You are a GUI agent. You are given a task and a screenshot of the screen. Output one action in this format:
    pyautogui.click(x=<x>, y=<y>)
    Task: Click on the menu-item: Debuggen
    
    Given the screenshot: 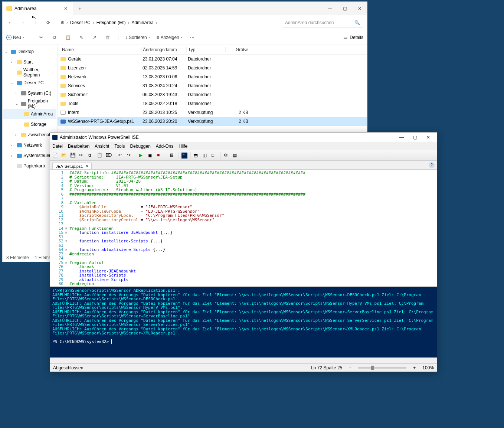 What is the action you would take?
    pyautogui.click(x=140, y=146)
    